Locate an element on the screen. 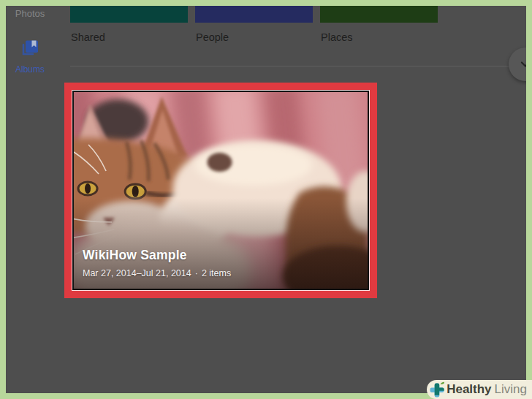 Image resolution: width=532 pixels, height=399 pixels. watermark-text-bold: Healthy is located at coordinates (469, 390).